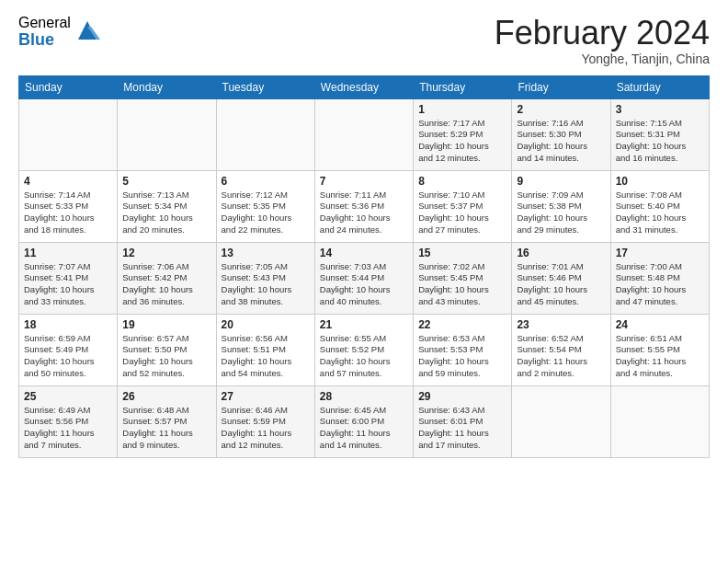 Image resolution: width=728 pixels, height=563 pixels. Describe the element at coordinates (561, 109) in the screenshot. I see `day-number: 2` at that location.